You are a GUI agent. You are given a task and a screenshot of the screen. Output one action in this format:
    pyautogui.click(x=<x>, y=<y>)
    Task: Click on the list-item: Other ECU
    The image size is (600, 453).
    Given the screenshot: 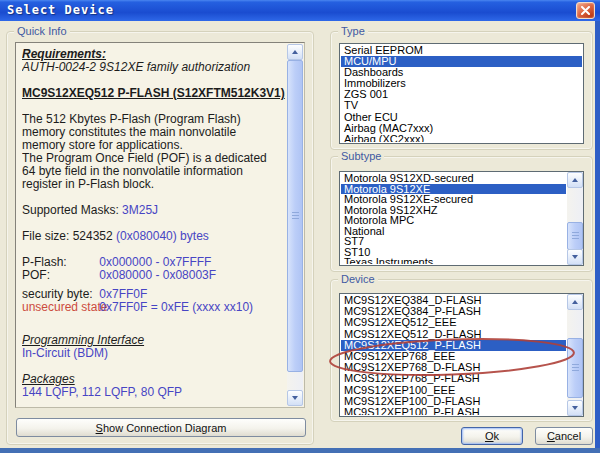 What is the action you would take?
    pyautogui.click(x=462, y=118)
    